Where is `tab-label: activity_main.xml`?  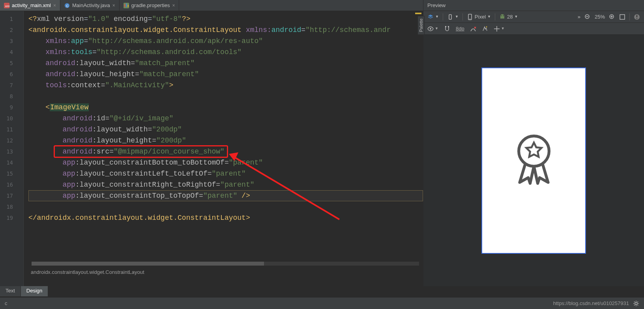
tab-label: activity_main.xml is located at coordinates (32, 6).